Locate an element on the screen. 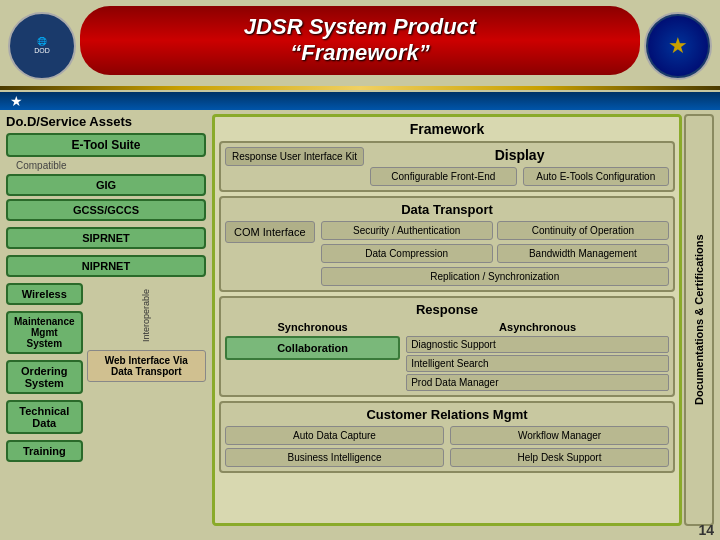  data-transport-section: Data Transport COM Interface Security / … is located at coordinates (447, 244).